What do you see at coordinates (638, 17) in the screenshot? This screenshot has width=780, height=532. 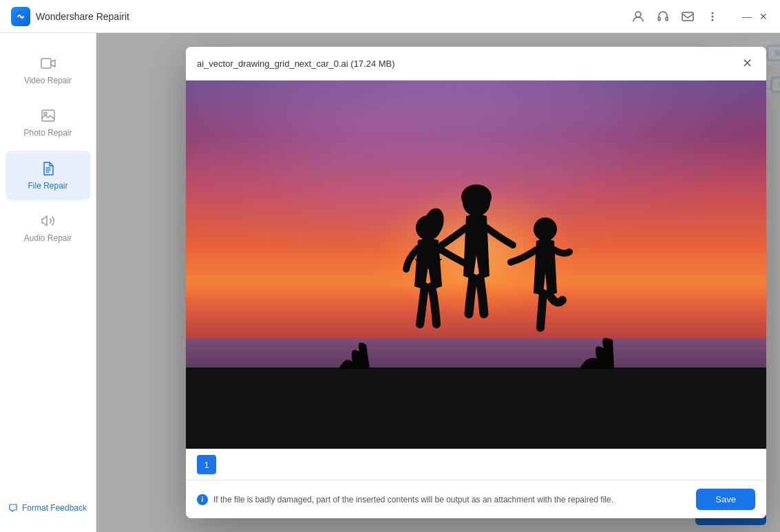 I see `account-icon` at bounding box center [638, 17].